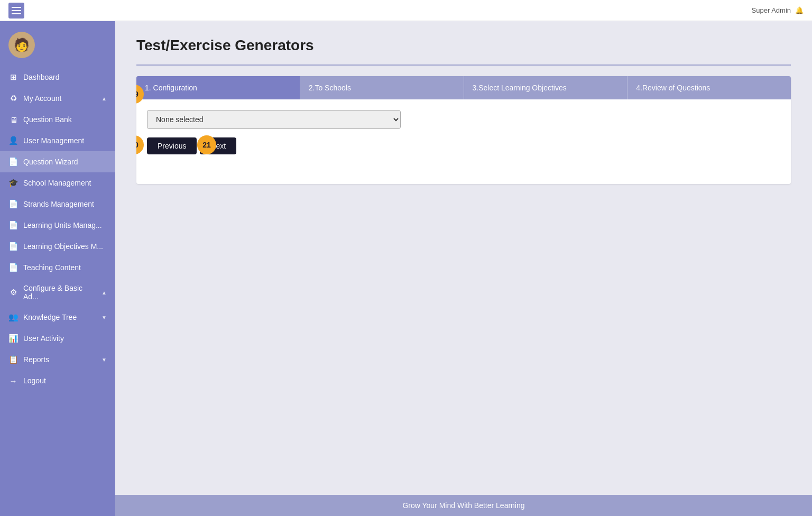  What do you see at coordinates (218, 88) in the screenshot?
I see `step-tab-configuration: 1. Configuration` at bounding box center [218, 88].